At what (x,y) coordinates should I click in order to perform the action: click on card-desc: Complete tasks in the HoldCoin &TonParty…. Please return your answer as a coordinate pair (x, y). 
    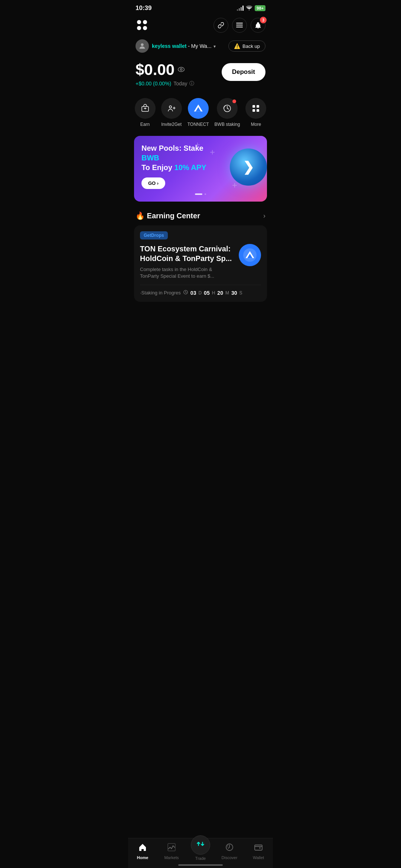
    Looking at the image, I should click on (187, 273).